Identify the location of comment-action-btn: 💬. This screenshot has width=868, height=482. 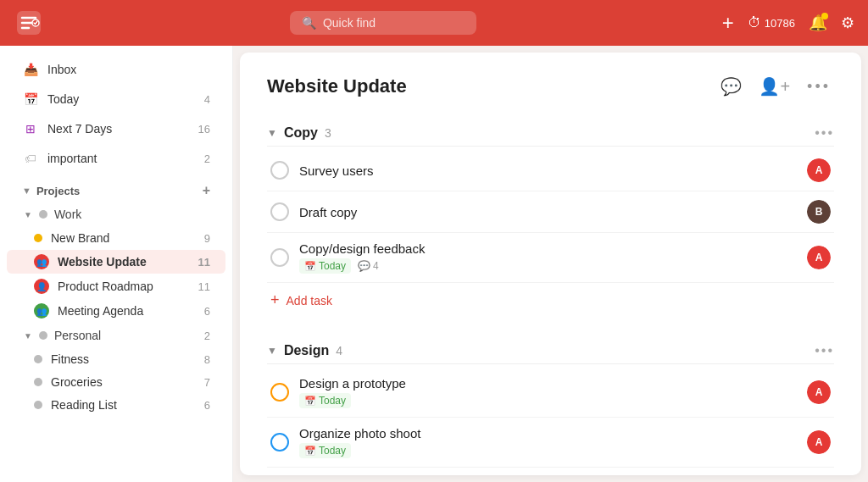
(731, 86).